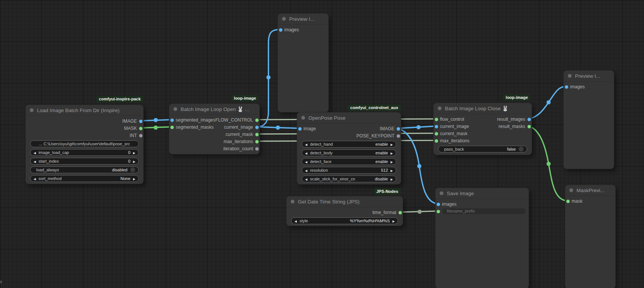  I want to click on port-label: MASK, so click(130, 128).